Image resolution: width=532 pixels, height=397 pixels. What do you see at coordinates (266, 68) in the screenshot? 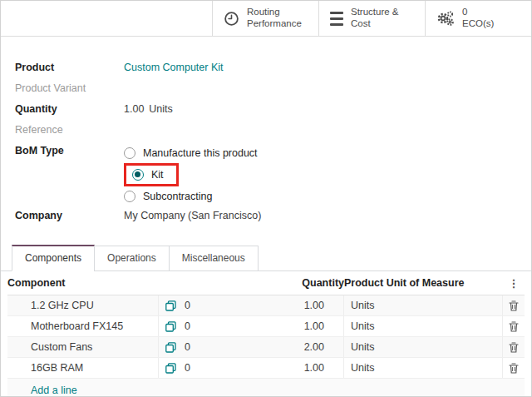
I see `product-field-row: Product Custom Computer Kit` at bounding box center [266, 68].